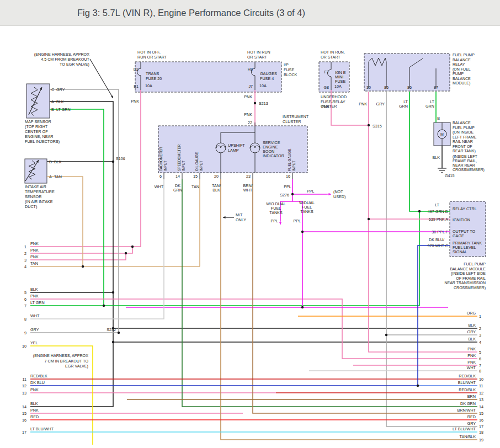 The height and width of the screenshot is (448, 500). Describe the element at coordinates (340, 82) in the screenshot. I see `ign-e-mini-fuse: FUSE` at that location.